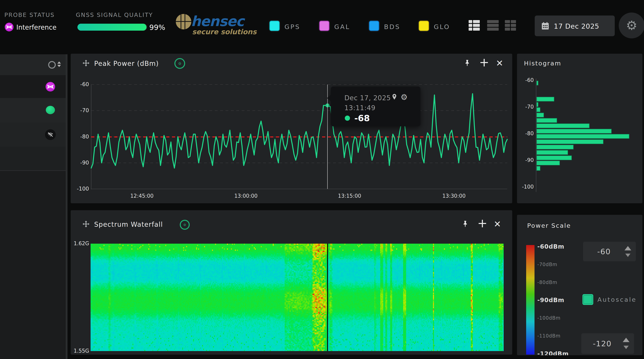 This screenshot has height=359, width=644. I want to click on hist-tick-label: -80, so click(526, 133).